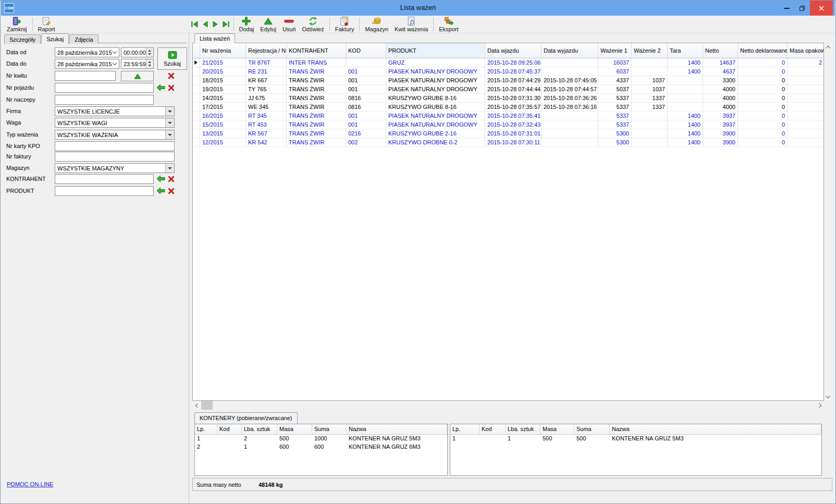 The width and height of the screenshot is (836, 504). I want to click on column-header-2: Rejestracja / Nr, so click(266, 51).